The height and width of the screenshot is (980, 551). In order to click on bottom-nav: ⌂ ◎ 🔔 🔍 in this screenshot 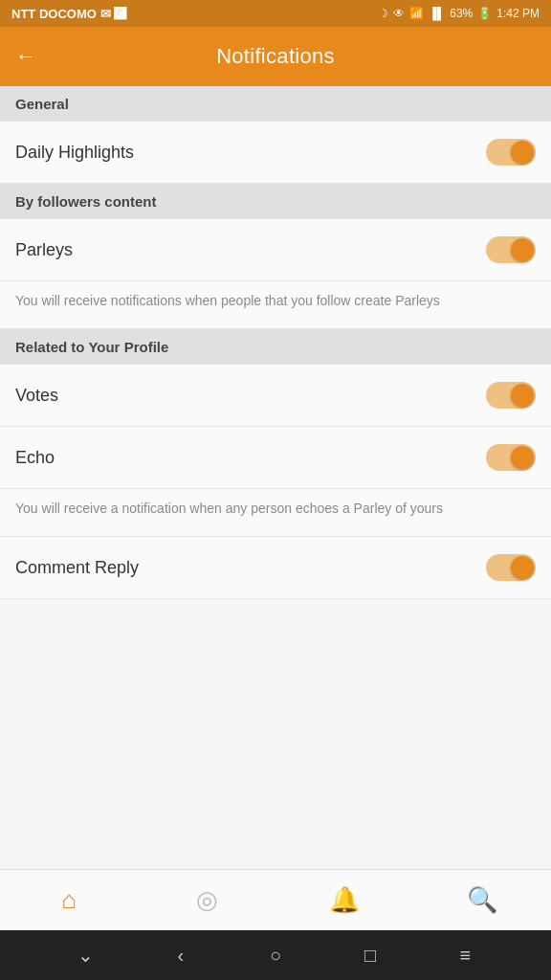, I will do `click(276, 900)`.